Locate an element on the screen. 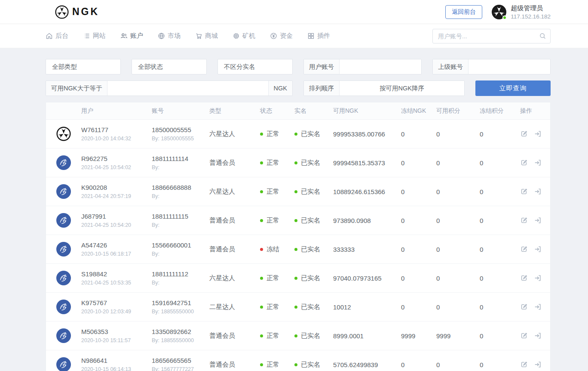 This screenshot has width=588, height=371. status-filter-select: 全部状态 is located at coordinates (169, 67).